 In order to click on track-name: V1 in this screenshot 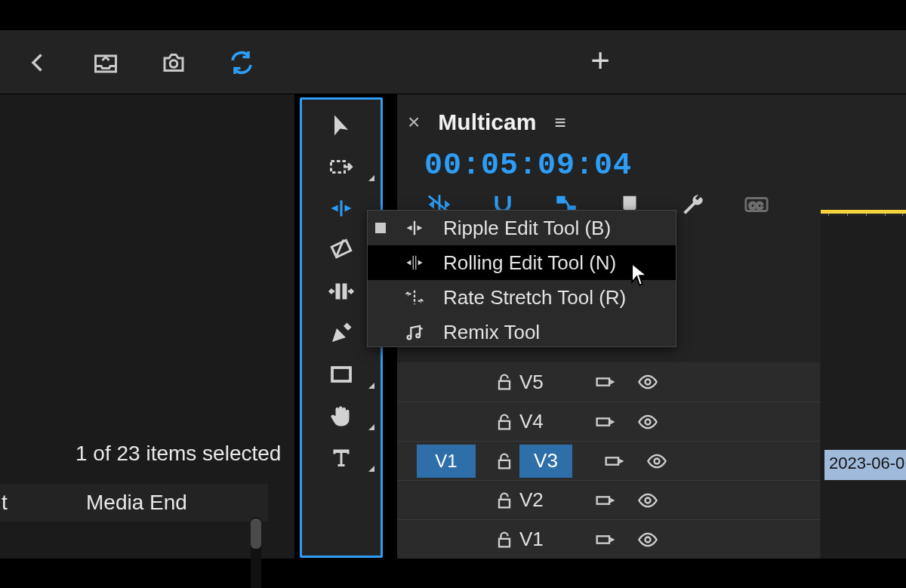, I will do `click(546, 539)`.